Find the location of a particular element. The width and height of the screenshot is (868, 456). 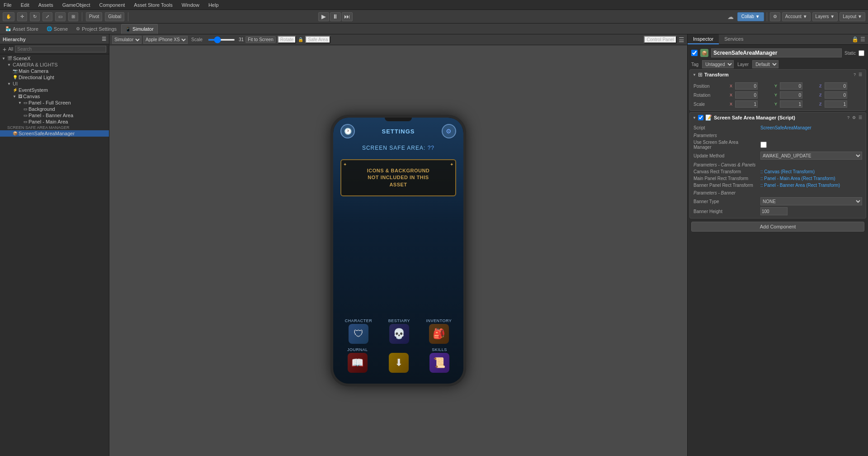

add-component-btn: Add Component is located at coordinates (778, 227).